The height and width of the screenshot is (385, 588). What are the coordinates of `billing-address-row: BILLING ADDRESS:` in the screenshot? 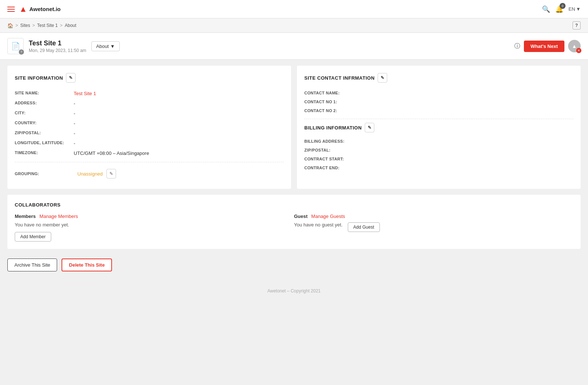 It's located at (439, 141).